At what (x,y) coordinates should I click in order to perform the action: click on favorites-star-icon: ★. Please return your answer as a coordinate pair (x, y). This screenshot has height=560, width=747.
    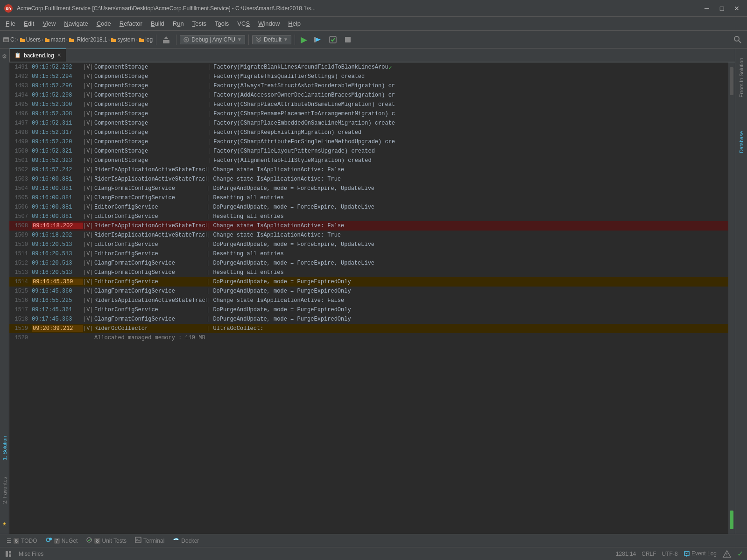
    Looking at the image, I should click on (4, 524).